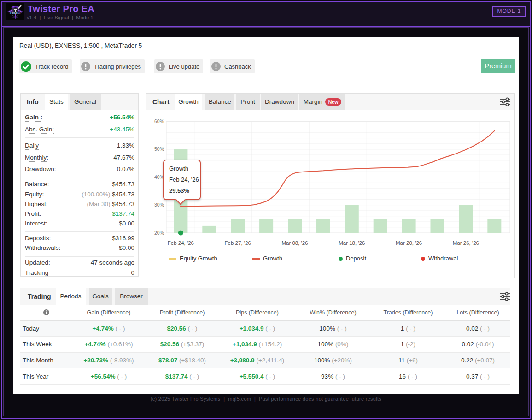 The height and width of the screenshot is (420, 532). What do you see at coordinates (159, 177) in the screenshot?
I see `svg-text: 40%` at bounding box center [159, 177].